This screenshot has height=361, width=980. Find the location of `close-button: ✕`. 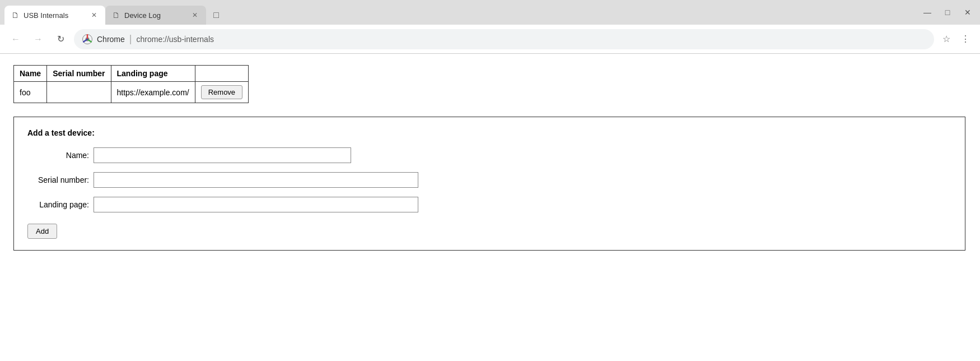

close-button: ✕ is located at coordinates (968, 12).